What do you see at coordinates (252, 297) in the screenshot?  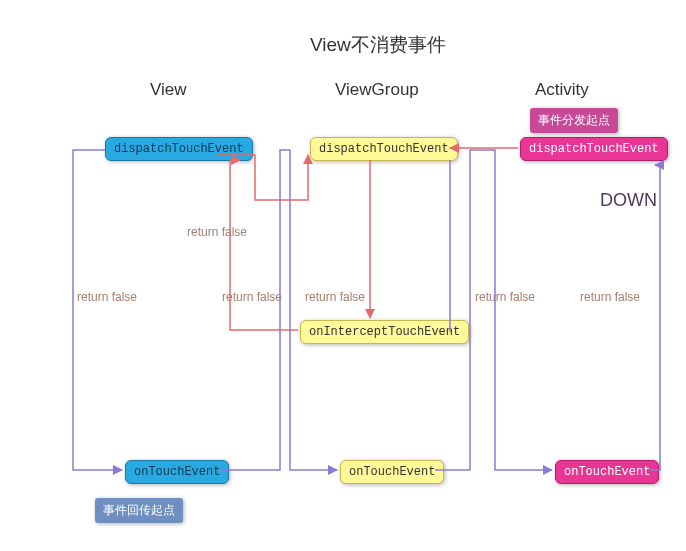 I see `label-rf-intercept-left: return false` at bounding box center [252, 297].